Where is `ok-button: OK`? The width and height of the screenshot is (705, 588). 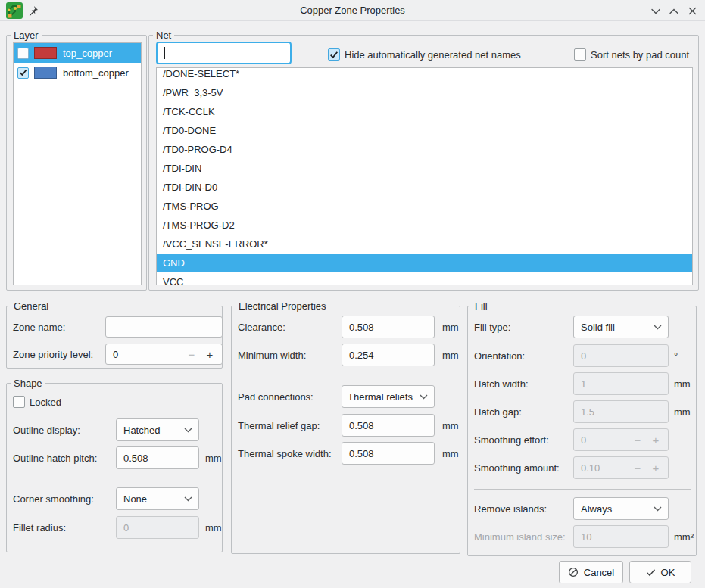 ok-button: OK is located at coordinates (660, 572).